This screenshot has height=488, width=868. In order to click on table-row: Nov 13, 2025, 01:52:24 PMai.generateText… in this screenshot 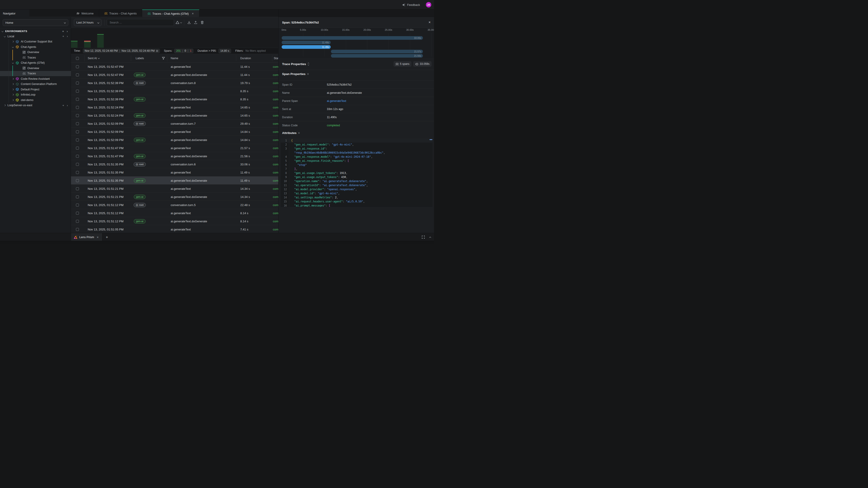, I will do `click(175, 107)`.